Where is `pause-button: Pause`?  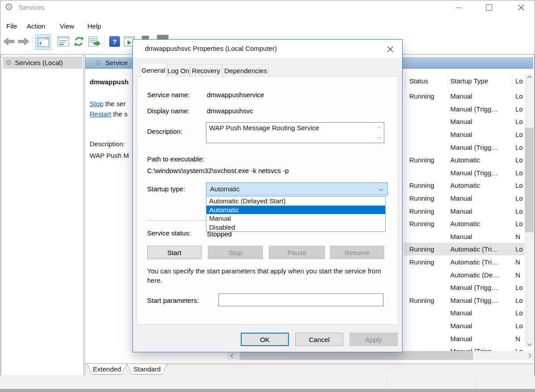
pause-button: Pause is located at coordinates (297, 252).